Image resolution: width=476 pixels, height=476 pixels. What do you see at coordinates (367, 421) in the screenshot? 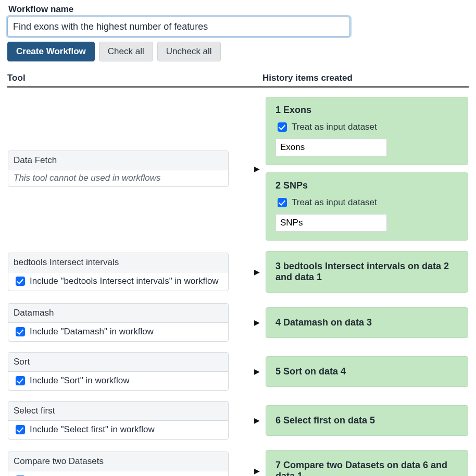
I see `history-title: 6 Select first on data 5` at bounding box center [367, 421].